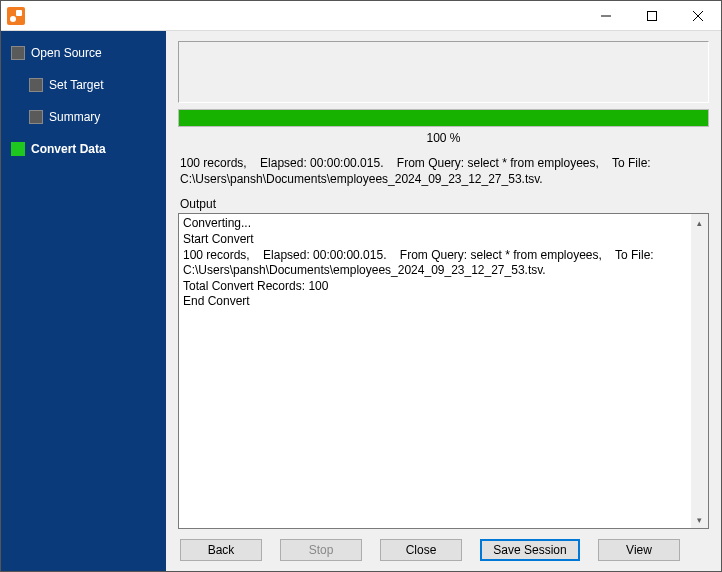 This screenshot has width=722, height=572. I want to click on window-controls, so click(652, 16).